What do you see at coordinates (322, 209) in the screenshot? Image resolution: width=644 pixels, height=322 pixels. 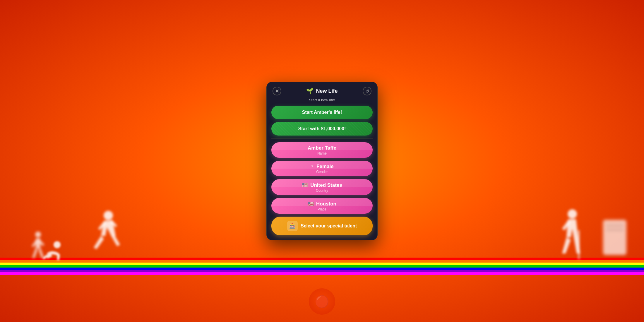 I see `place-label: Place` at bounding box center [322, 209].